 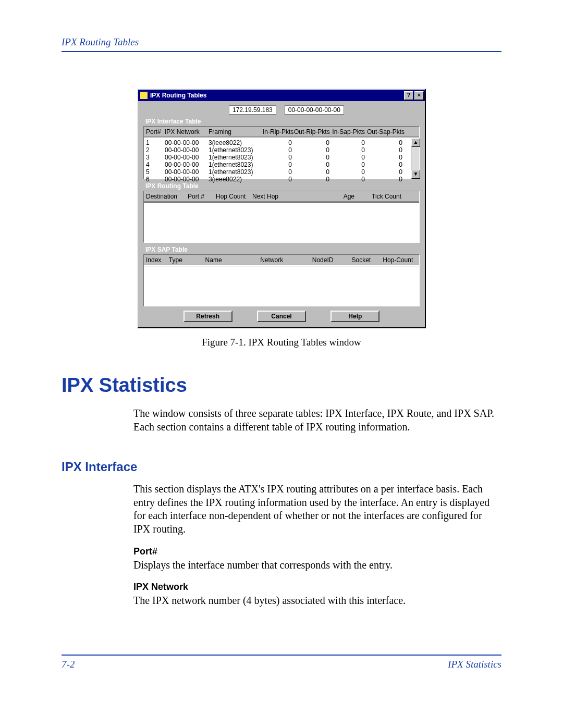 I want to click on table-row: 500-00-00-001(ethernet8023)0000, so click(x=282, y=172).